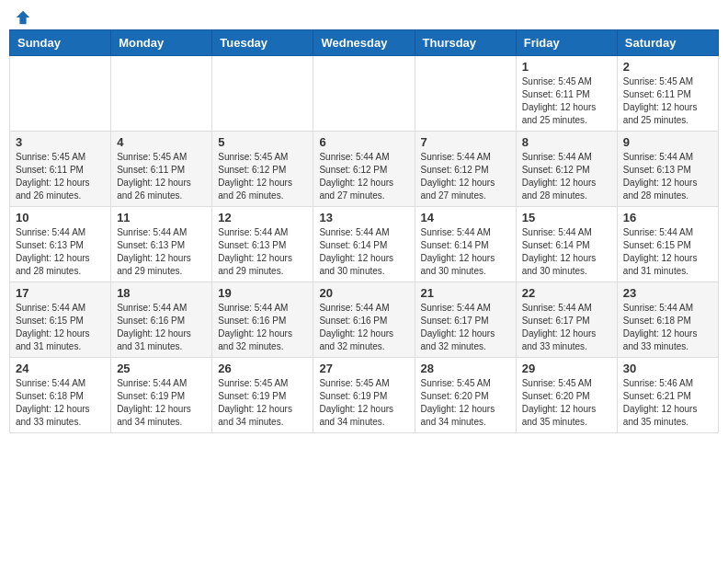 The width and height of the screenshot is (728, 563). I want to click on calendar-week-row: 24Sunrise: 5:44 AMSunset: 6:18 PMDayligh…, so click(364, 396).